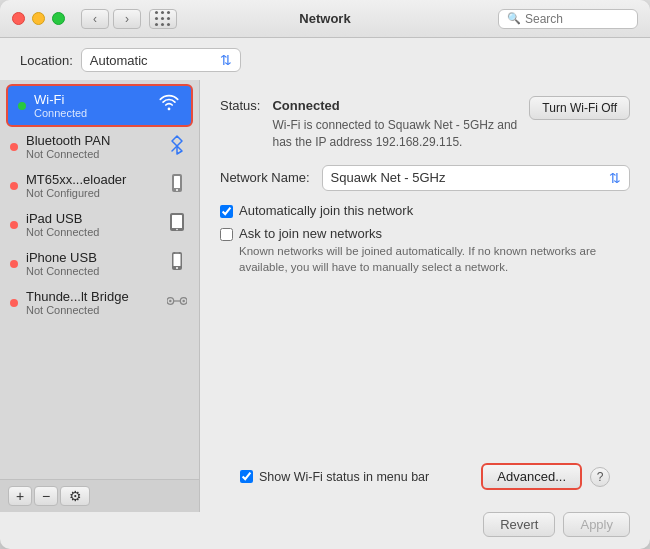 The height and width of the screenshot is (549, 650). I want to click on ipad-usb-status: Not Connected, so click(92, 232).